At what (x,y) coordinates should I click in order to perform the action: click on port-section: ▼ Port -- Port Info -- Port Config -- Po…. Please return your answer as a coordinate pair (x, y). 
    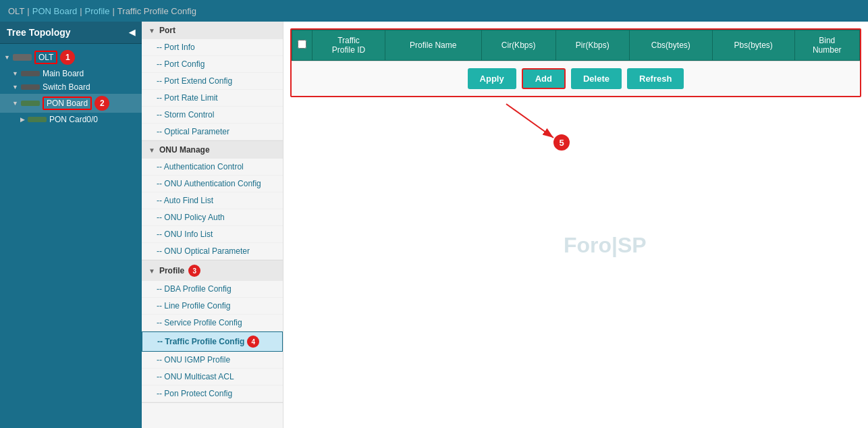
    Looking at the image, I should click on (212, 81).